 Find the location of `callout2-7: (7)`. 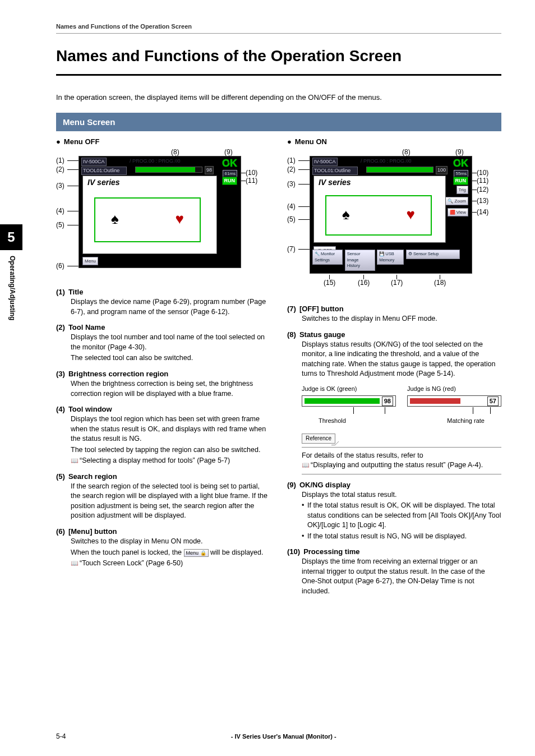

callout2-7: (7) is located at coordinates (292, 249).